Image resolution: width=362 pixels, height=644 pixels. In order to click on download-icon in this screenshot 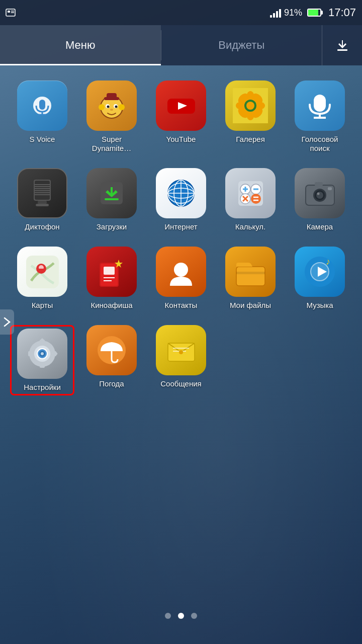, I will do `click(342, 45)`.